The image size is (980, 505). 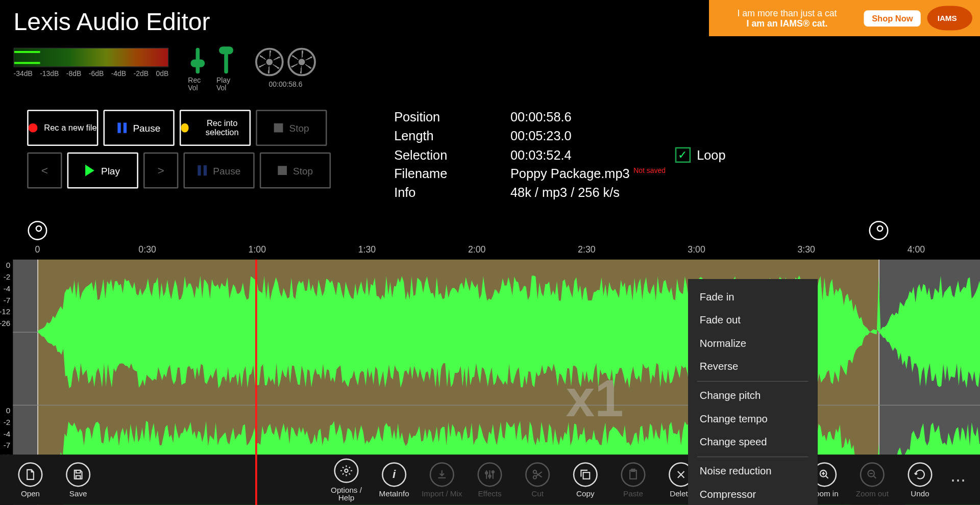 What do you see at coordinates (490, 479) in the screenshot?
I see `bottom-toolbar: Open Save Options / Help iMetaInfo Impor…` at bounding box center [490, 479].